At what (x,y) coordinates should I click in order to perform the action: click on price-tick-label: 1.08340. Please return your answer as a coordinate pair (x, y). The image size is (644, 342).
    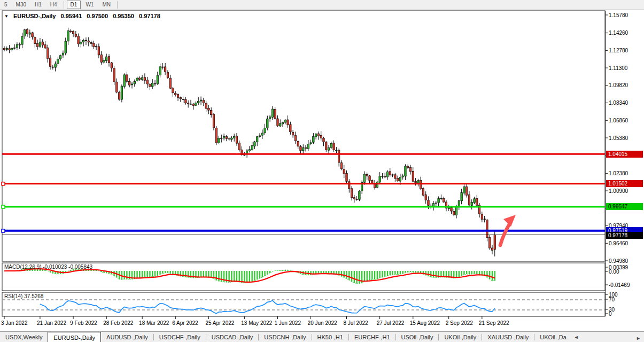
    Looking at the image, I should click on (618, 103).